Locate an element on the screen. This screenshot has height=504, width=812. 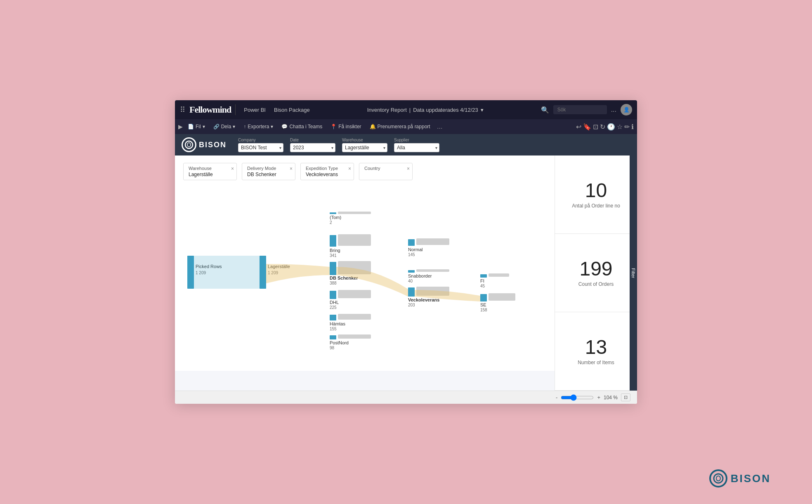
node-postnord is located at coordinates (333, 337).